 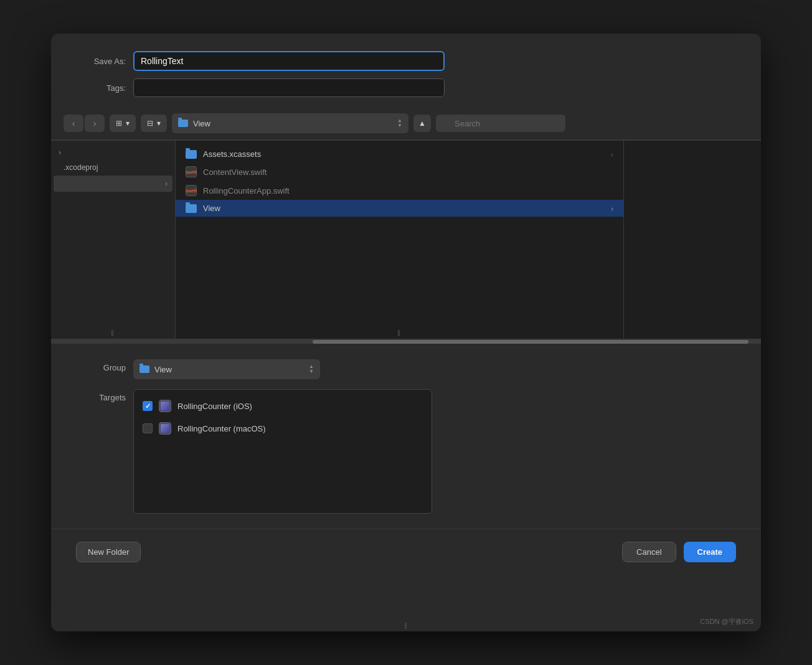 What do you see at coordinates (128, 123) in the screenshot?
I see `view-dropdown-arrow: ▾` at bounding box center [128, 123].